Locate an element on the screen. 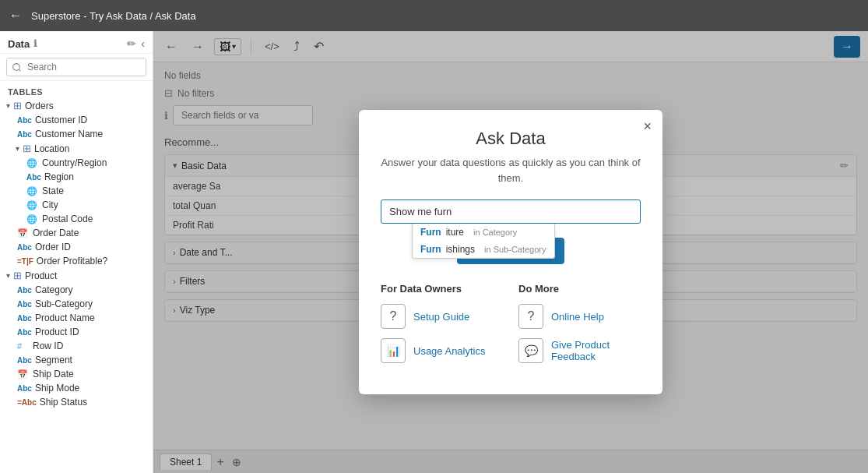  product-group-header: ▾ ⊞ Product is located at coordinates (76, 276).